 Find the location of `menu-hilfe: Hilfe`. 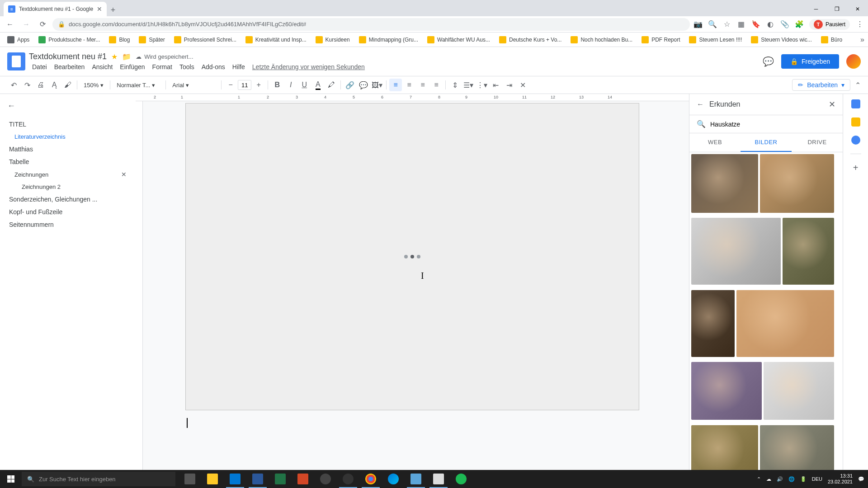

menu-hilfe: Hilfe is located at coordinates (239, 67).